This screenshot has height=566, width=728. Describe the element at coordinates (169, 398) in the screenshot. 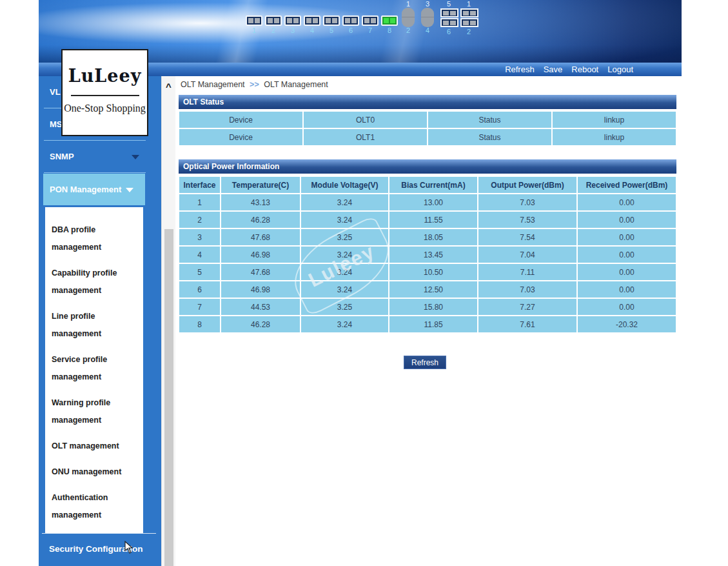

I see `scrollbar-thumb` at that location.